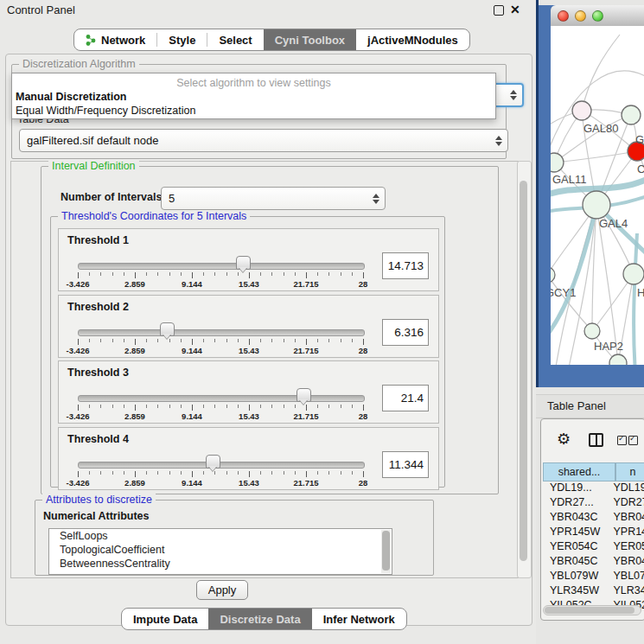 The height and width of the screenshot is (644, 644). What do you see at coordinates (579, 472) in the screenshot?
I see `column-header-shared-: shared...` at bounding box center [579, 472].